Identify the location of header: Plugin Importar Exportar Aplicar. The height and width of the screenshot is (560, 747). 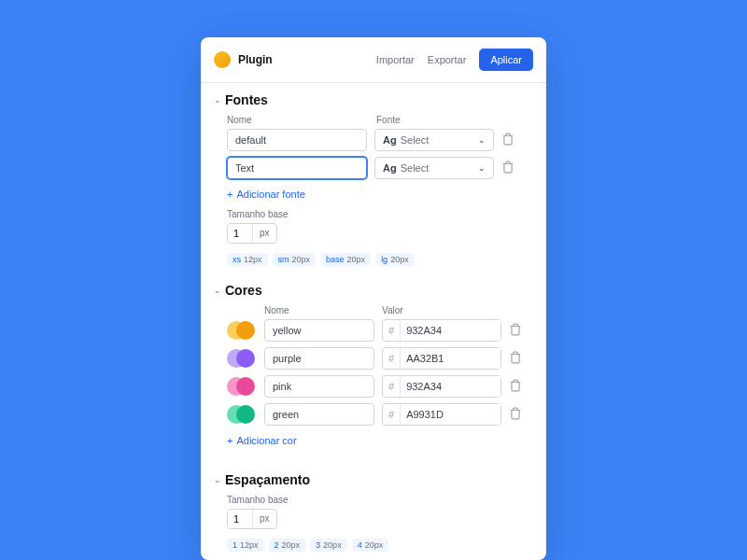
(374, 60).